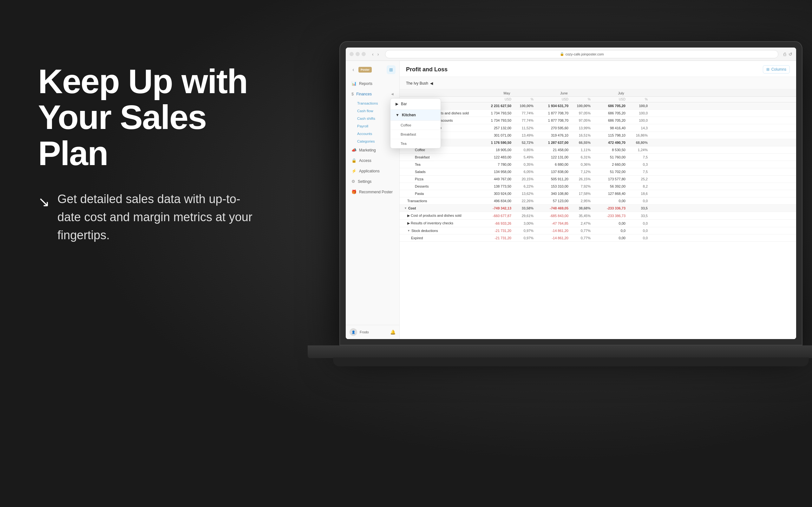 The image size is (812, 507). Describe the element at coordinates (582, 54) in the screenshot. I see `browser-url-bar: 🔒 cozy-cafe.joinposter.com` at that location.